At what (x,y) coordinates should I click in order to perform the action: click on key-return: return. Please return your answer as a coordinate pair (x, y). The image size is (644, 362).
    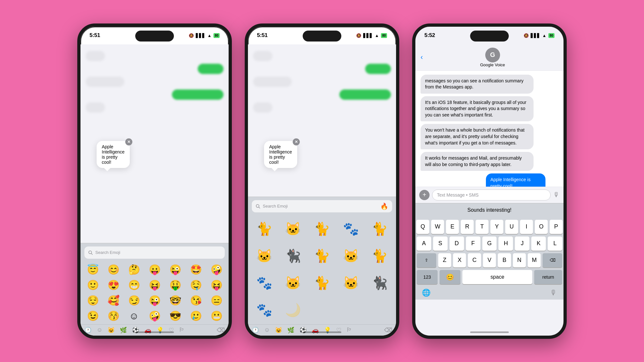
    Looking at the image, I should click on (548, 277).